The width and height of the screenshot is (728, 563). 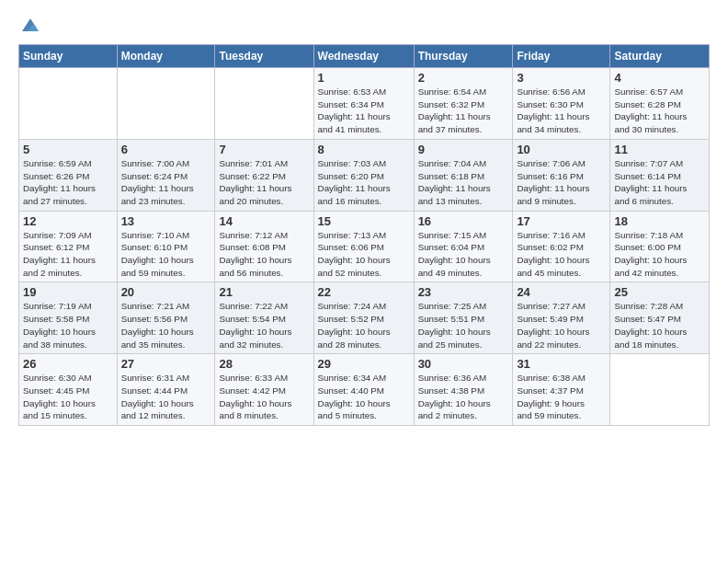 What do you see at coordinates (463, 149) in the screenshot?
I see `day-number: 9` at bounding box center [463, 149].